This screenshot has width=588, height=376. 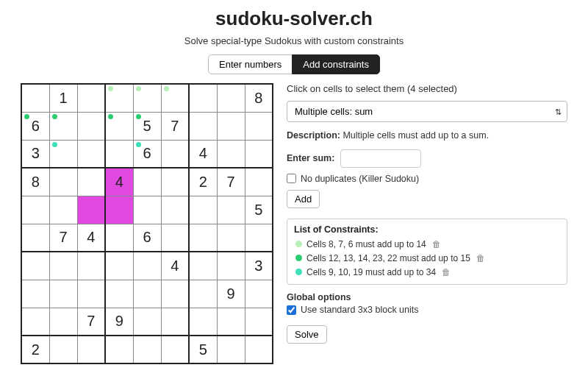 I want to click on solve-button: Solve, so click(x=307, y=334).